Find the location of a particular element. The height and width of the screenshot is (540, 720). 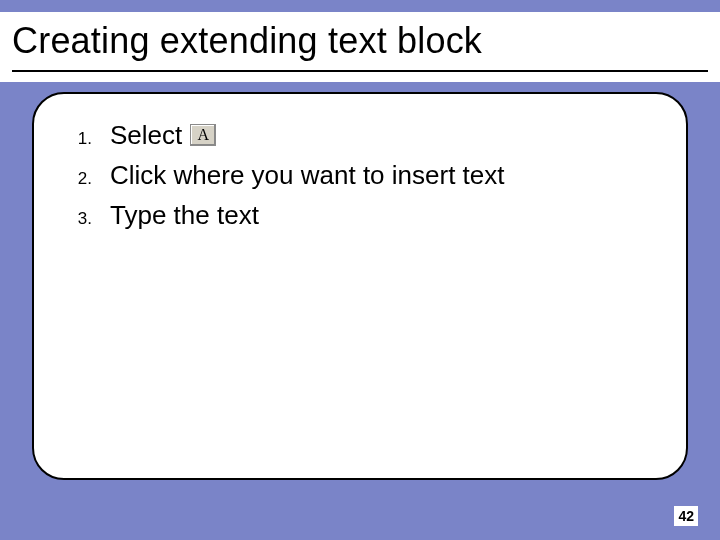

list-item: 3. Type the text is located at coordinates (364, 216).